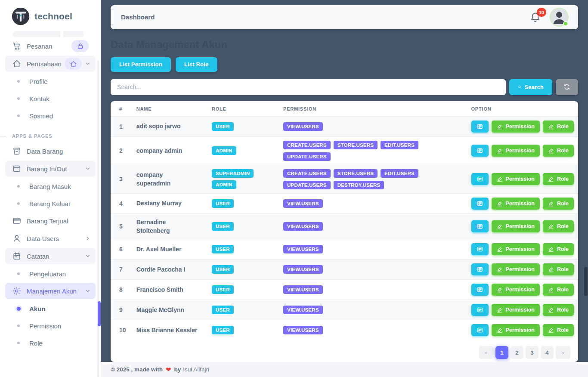 The image size is (588, 377). I want to click on role-badge: USER, so click(223, 330).